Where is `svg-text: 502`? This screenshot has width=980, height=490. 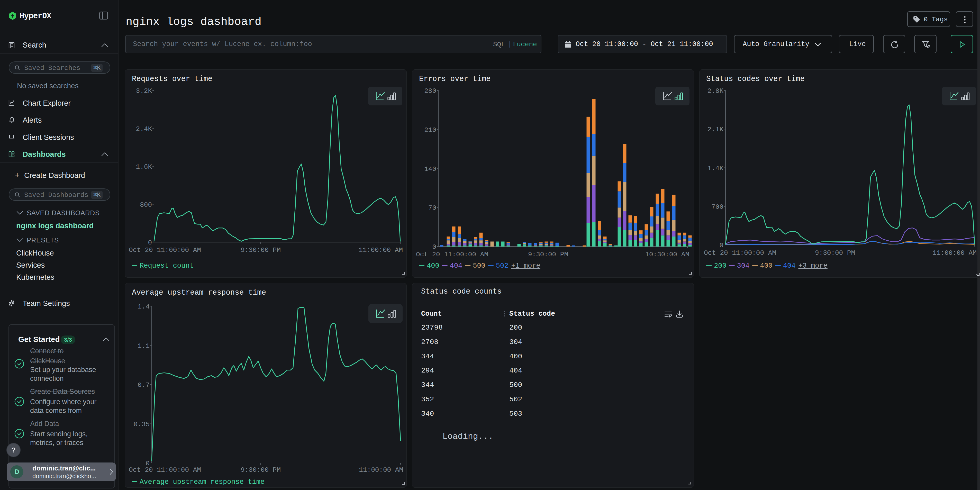
svg-text: 502 is located at coordinates (502, 266).